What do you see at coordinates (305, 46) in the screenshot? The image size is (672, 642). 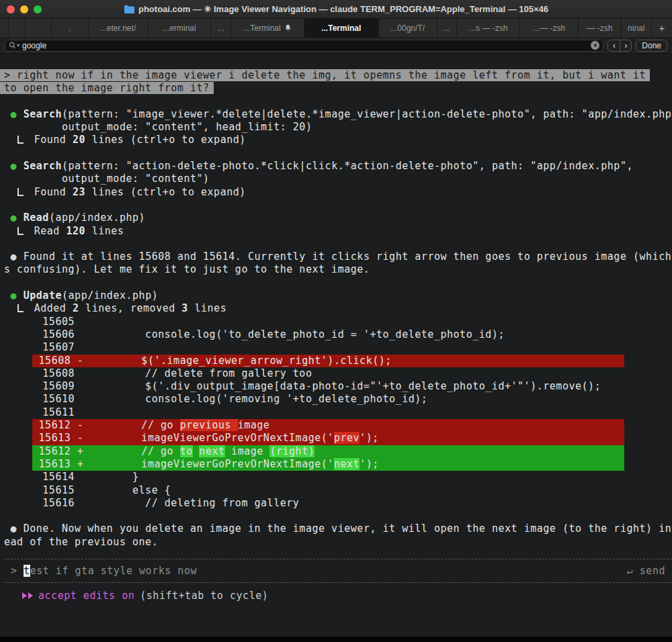 I see `search-input: google` at bounding box center [305, 46].